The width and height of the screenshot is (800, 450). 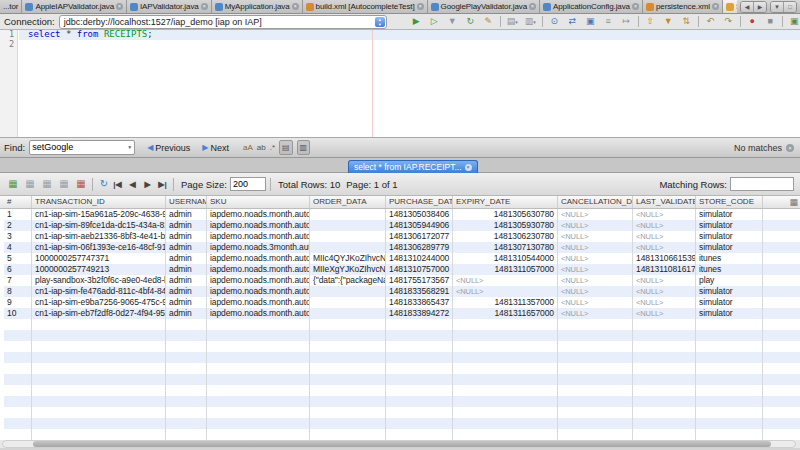 I want to click on table-row: 10cn1-iap-sim-eb7f2df8-0d27-4f94-95...ad…, so click(x=402, y=314).